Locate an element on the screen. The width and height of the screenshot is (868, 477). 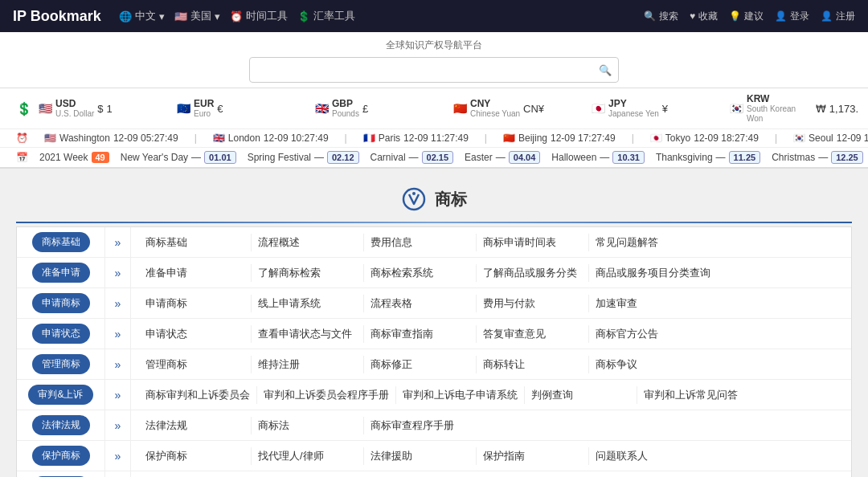
cat-button-5: 审判&上诉 is located at coordinates (60, 395).